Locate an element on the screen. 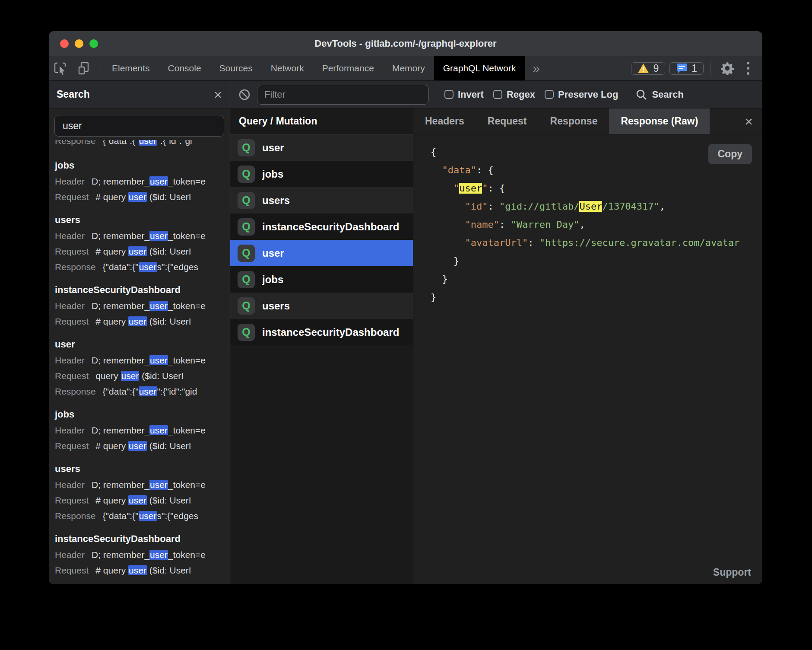 The width and height of the screenshot is (812, 650). more-tabs-icon: » is located at coordinates (536, 68).